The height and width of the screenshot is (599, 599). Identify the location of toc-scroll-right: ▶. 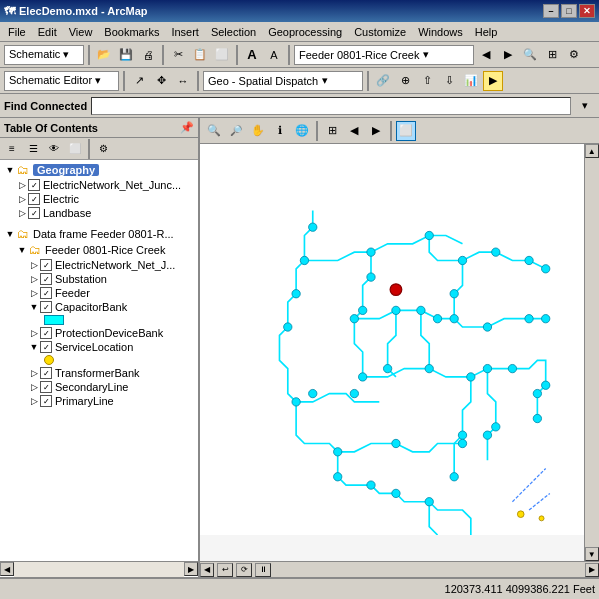
(191, 569).